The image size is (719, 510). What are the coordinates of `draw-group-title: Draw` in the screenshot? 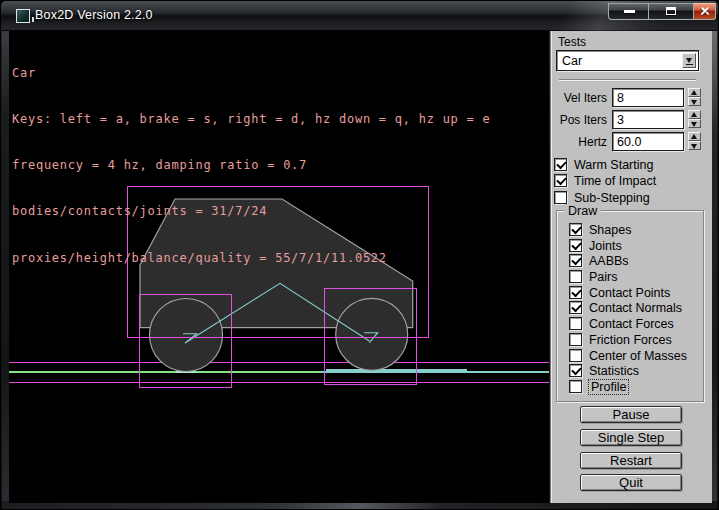 It's located at (582, 211).